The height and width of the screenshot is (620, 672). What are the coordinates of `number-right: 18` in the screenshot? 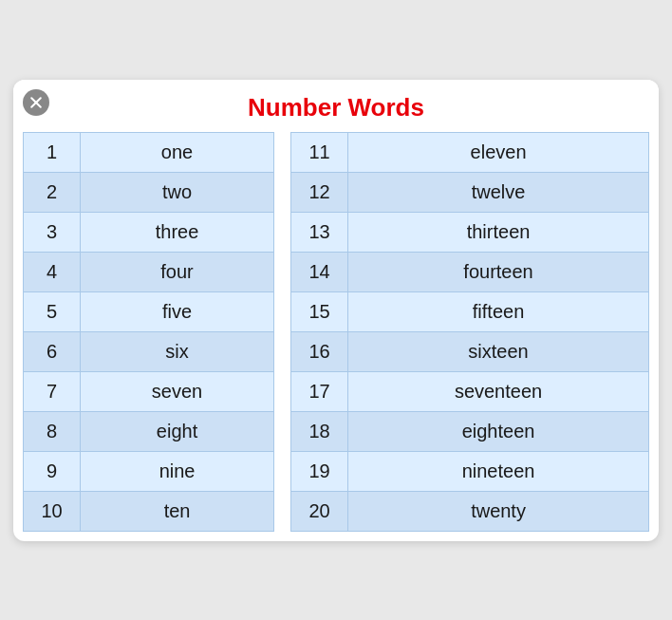 It's located at (320, 431).